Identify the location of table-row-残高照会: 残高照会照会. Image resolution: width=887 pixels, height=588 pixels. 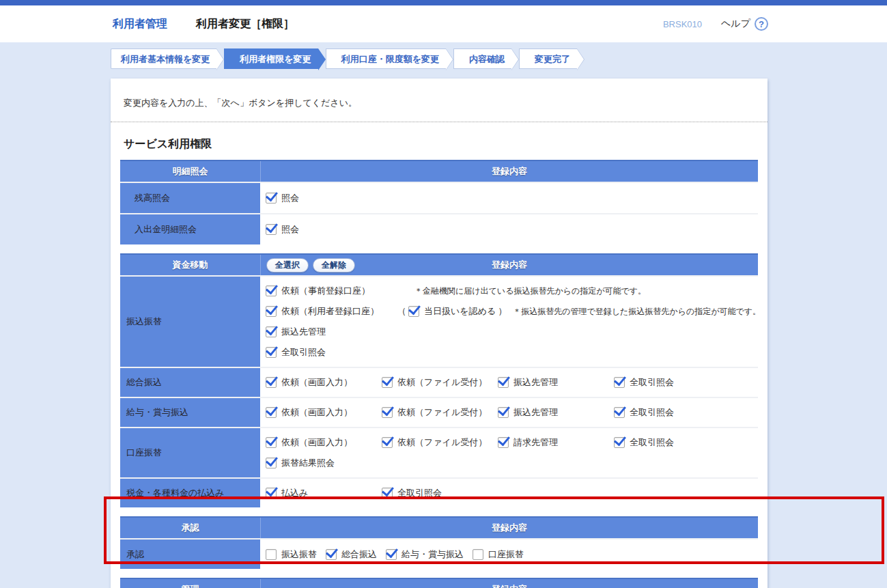
(439, 197).